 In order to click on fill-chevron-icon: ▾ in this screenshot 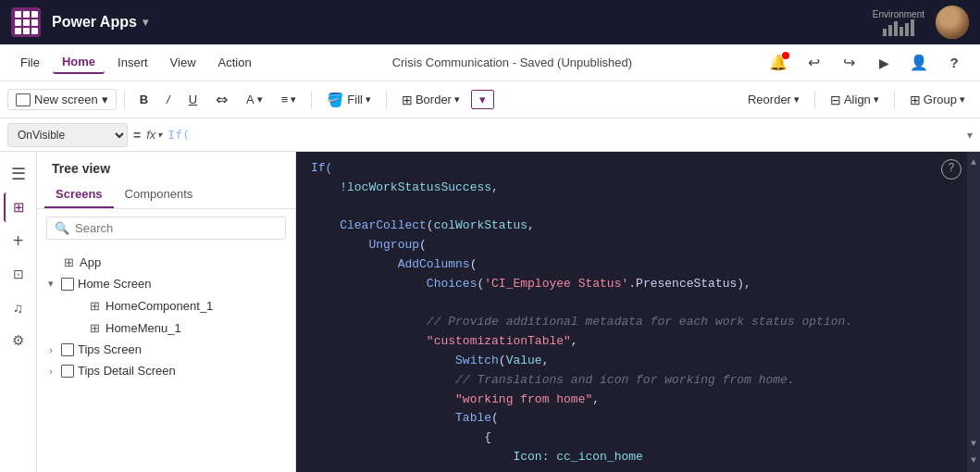, I will do `click(368, 100)`.